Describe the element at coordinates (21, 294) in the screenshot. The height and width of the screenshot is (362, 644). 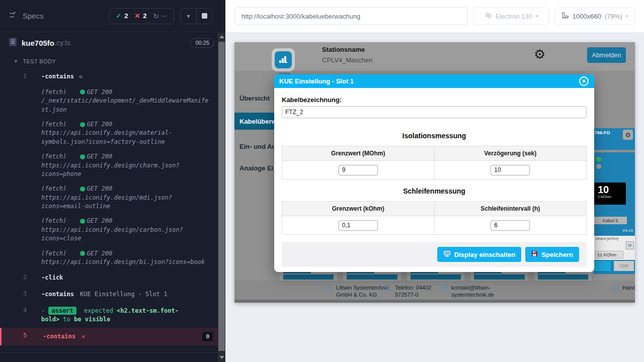
I see `command-number: 3` at that location.